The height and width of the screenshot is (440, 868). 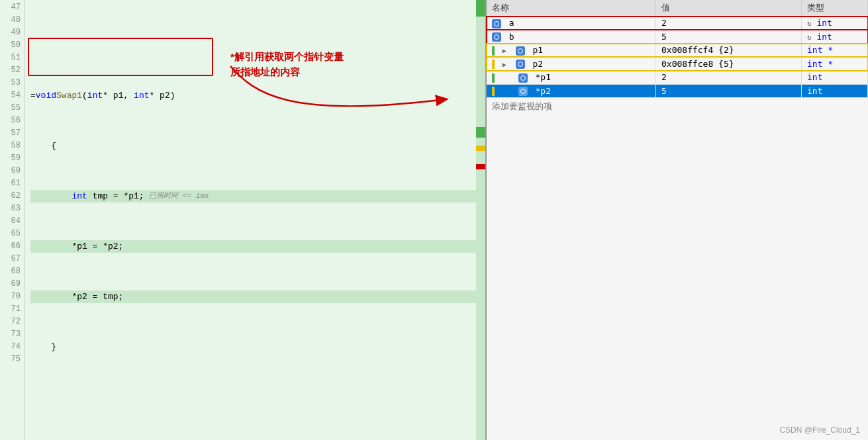 What do you see at coordinates (835, 78) in the screenshot?
I see `debug-cell-type-deref-p1: int` at bounding box center [835, 78].